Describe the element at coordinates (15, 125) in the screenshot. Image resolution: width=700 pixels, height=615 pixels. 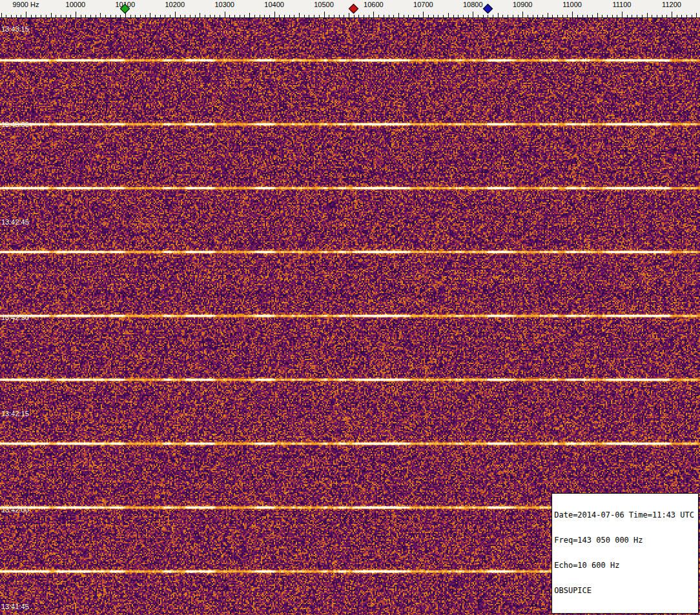
I see `time-label: 13:43:00` at that location.